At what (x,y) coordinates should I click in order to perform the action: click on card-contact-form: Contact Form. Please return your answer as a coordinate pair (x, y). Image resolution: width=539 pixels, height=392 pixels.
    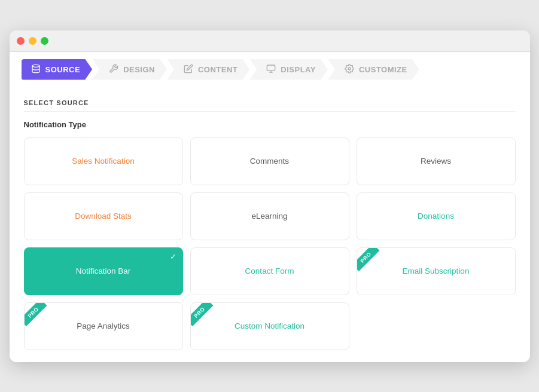
    Looking at the image, I should click on (270, 271).